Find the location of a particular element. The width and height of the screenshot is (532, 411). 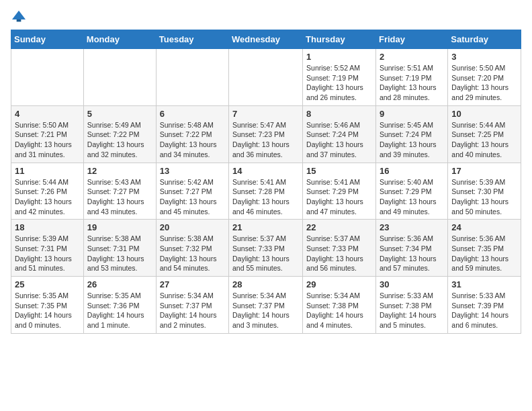

day-number: 25 is located at coordinates (47, 285).